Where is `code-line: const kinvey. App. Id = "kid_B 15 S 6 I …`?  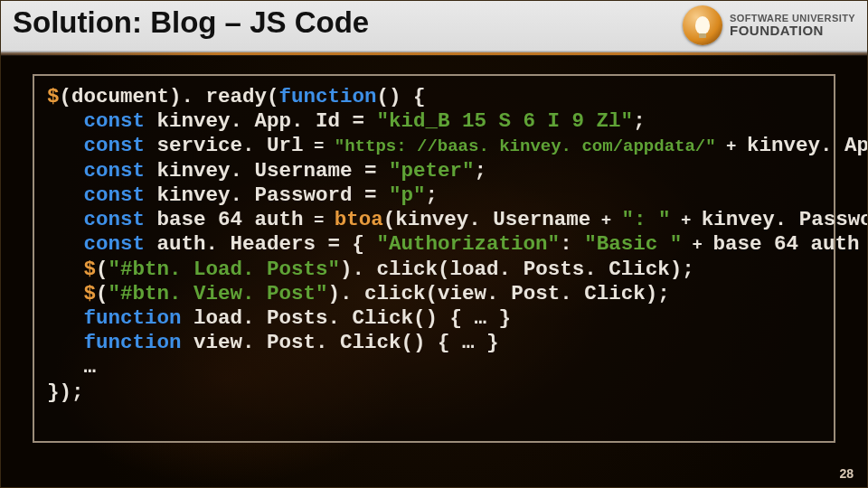 code-line: const kinvey. App. Id = "kid_B 15 S 6 I … is located at coordinates (434, 121).